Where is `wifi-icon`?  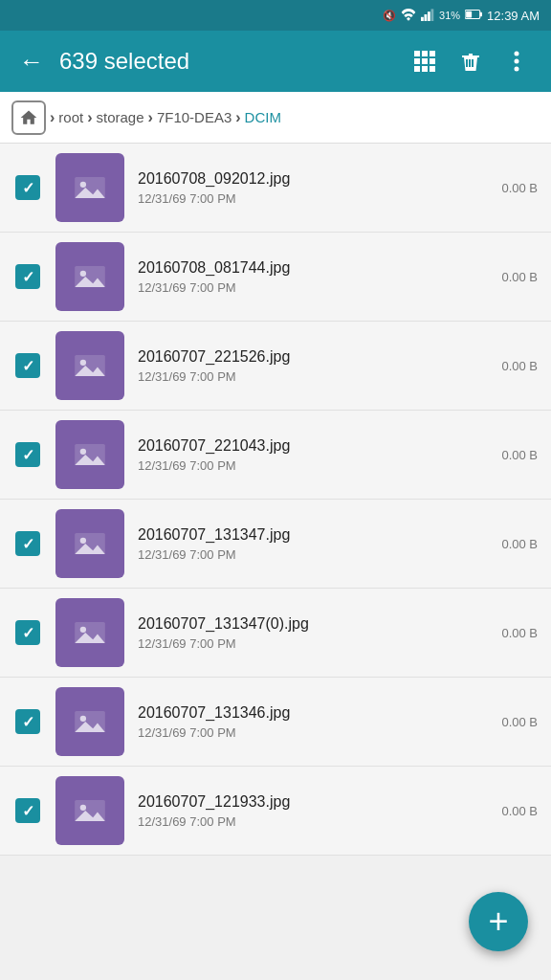 wifi-icon is located at coordinates (408, 15).